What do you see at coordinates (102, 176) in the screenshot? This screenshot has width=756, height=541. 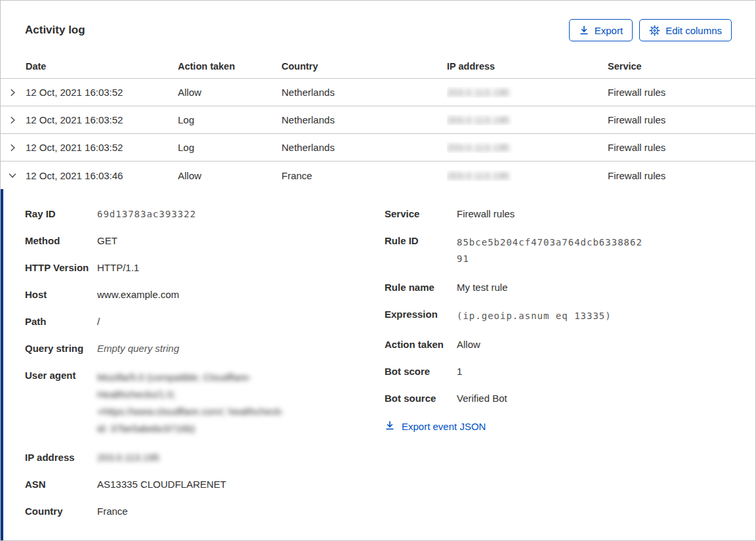 I see `cell-date: 12 Oct, 2021 16:03:46` at bounding box center [102, 176].